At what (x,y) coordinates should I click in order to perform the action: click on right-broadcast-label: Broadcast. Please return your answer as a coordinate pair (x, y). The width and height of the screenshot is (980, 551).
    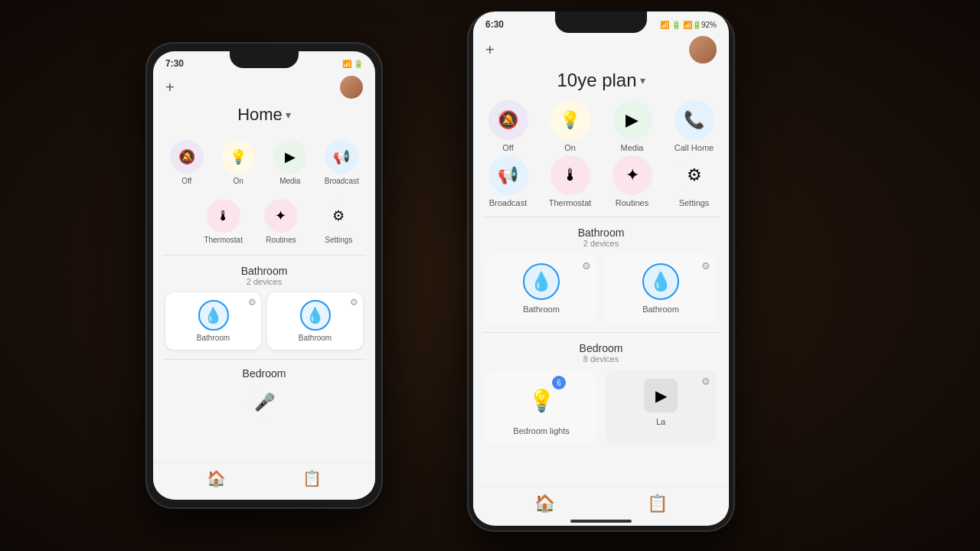
    Looking at the image, I should click on (508, 203).